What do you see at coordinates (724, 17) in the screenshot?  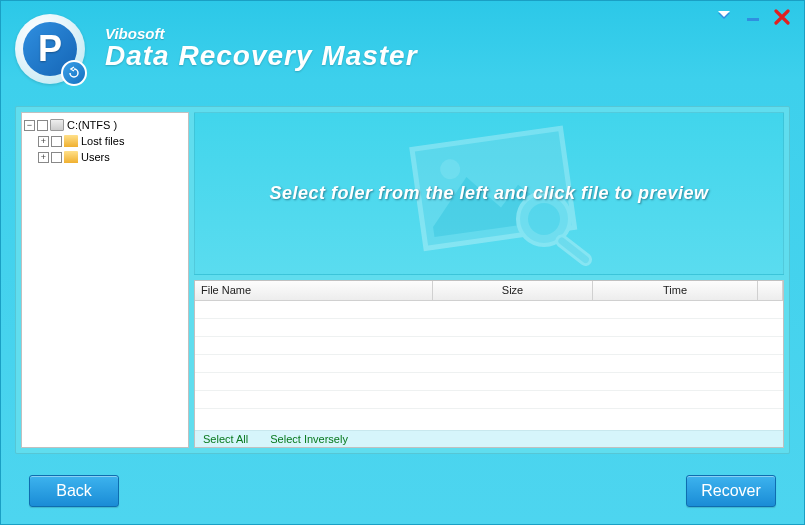 I see `dropdown-button` at bounding box center [724, 17].